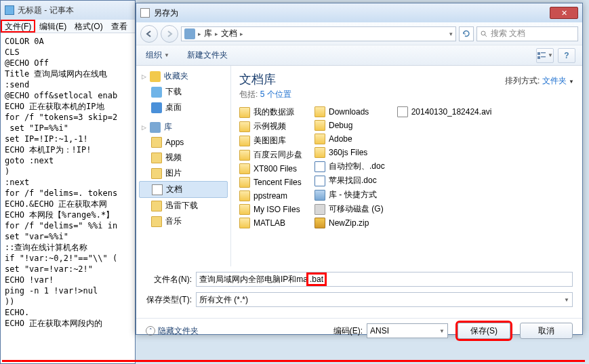  What do you see at coordinates (350, 112) in the screenshot?
I see `file-item: Downloads` at bounding box center [350, 112].